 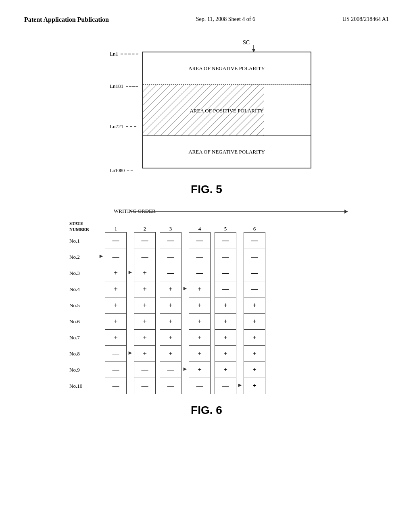 I want to click on cell-9-5: +, so click(x=254, y=386).